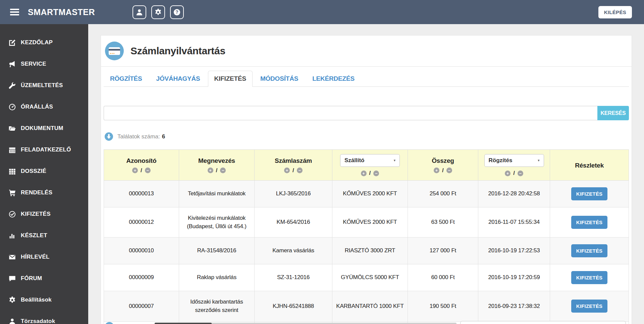  I want to click on tab-lekerdezes: LEKÉRDEZÉS, so click(333, 79).